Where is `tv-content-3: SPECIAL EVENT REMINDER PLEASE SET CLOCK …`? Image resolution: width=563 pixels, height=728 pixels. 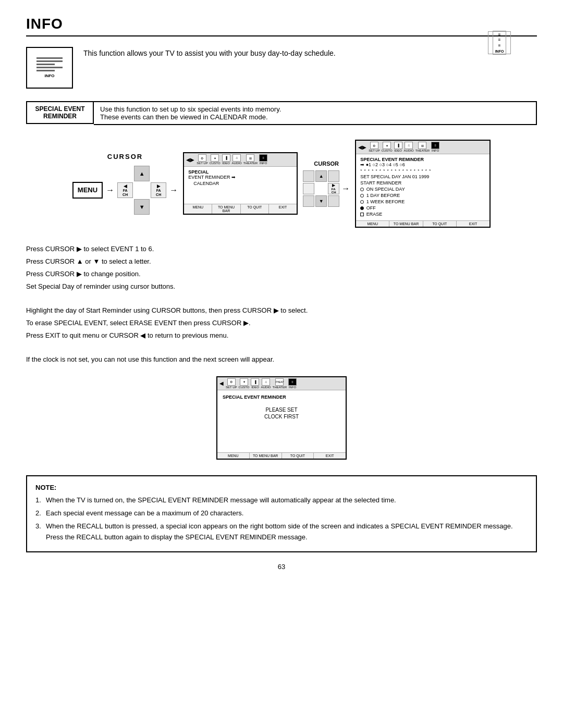 tv-content-3: SPECIAL EVENT REMINDER PLEASE SET CLOCK … is located at coordinates (282, 421).